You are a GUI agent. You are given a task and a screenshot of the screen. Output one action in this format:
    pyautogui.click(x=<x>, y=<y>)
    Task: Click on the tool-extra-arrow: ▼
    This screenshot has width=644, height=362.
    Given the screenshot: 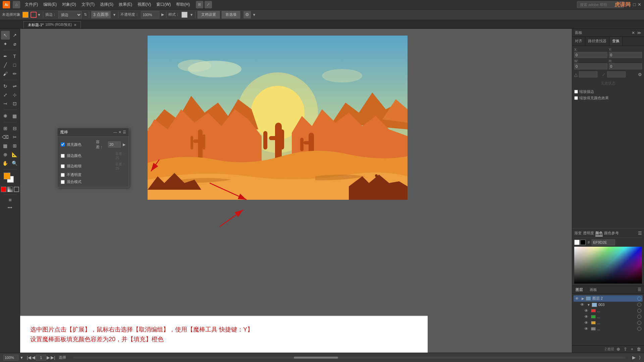 What is the action you would take?
    pyautogui.click(x=254, y=15)
    